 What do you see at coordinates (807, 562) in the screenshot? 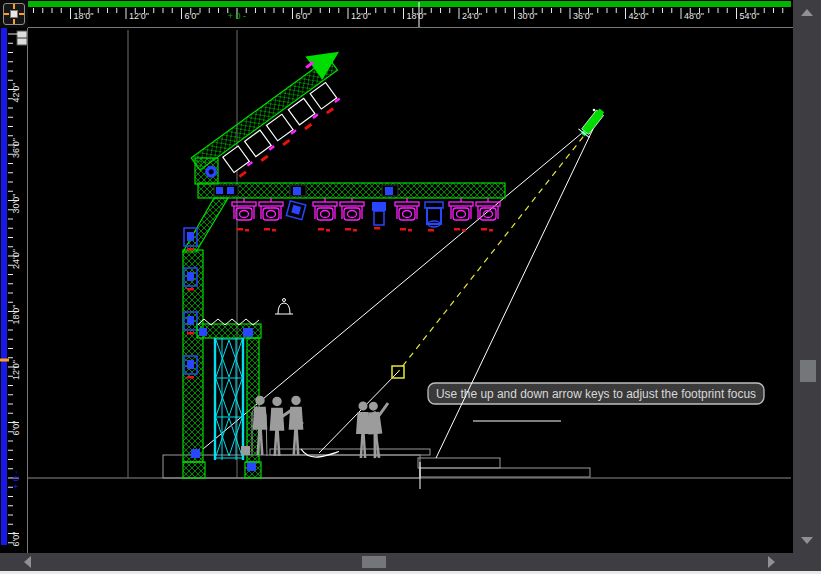
I see `scrollbar-corner` at bounding box center [807, 562].